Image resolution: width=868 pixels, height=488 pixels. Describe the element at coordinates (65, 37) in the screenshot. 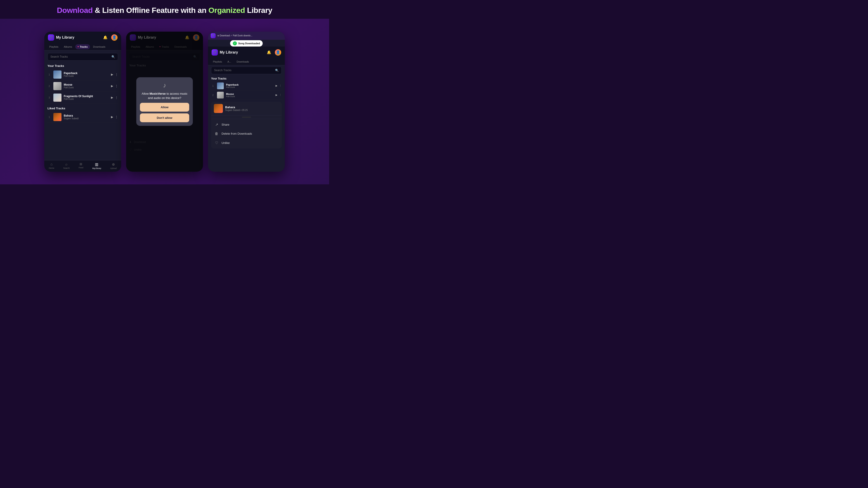

I see `phone1-app-title: My Library` at that location.